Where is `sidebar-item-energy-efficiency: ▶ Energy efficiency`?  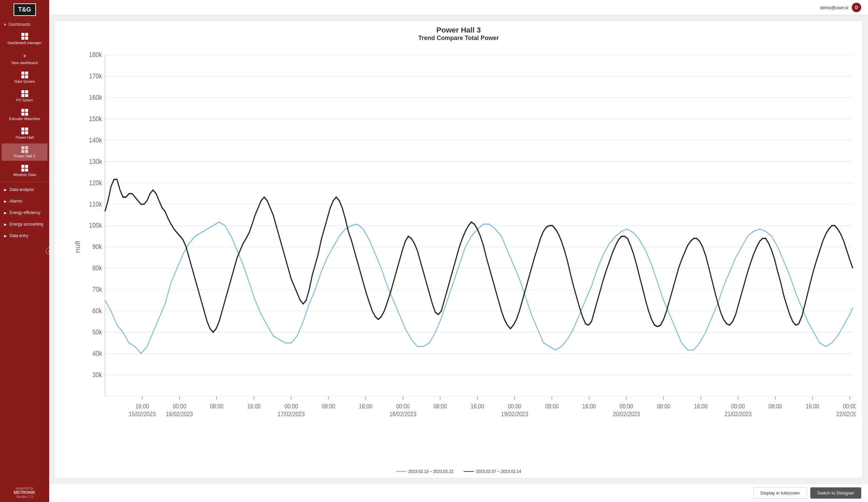
sidebar-item-energy-efficiency: ▶ Energy efficiency is located at coordinates (25, 213).